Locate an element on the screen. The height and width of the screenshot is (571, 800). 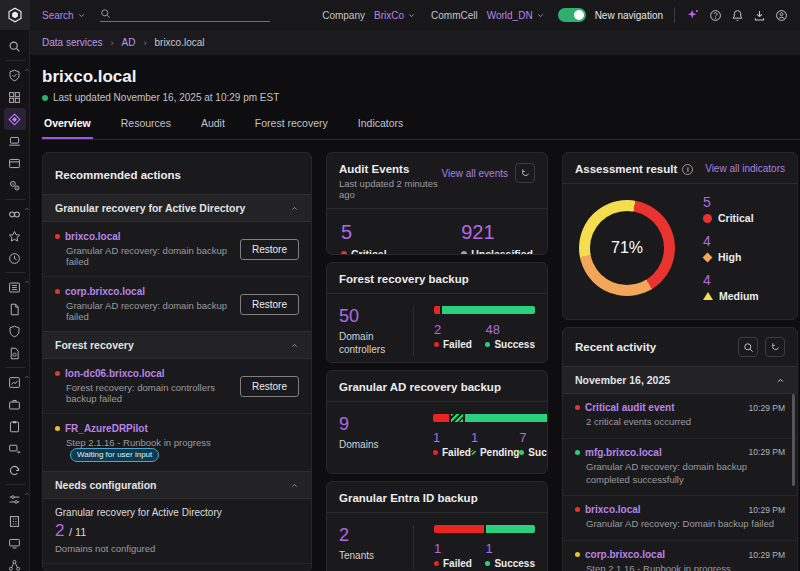
sparkle-ai-icon is located at coordinates (693, 15).